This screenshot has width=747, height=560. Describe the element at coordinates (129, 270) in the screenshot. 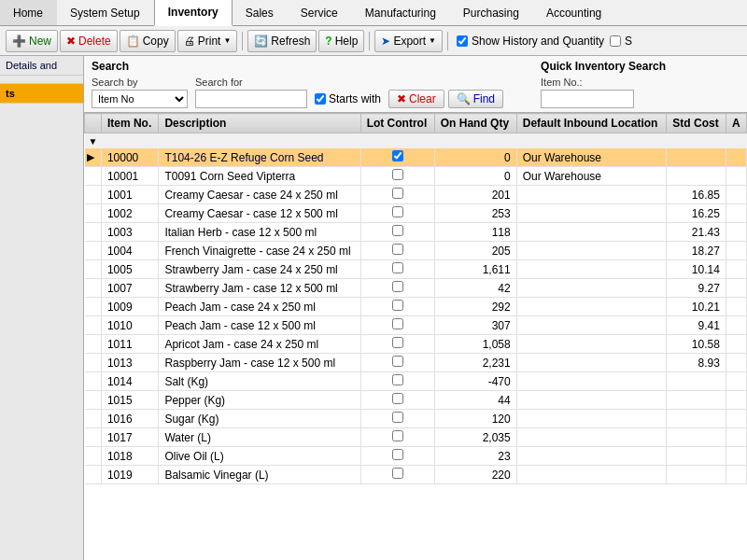

I see `cell-item-no: 1005` at that location.